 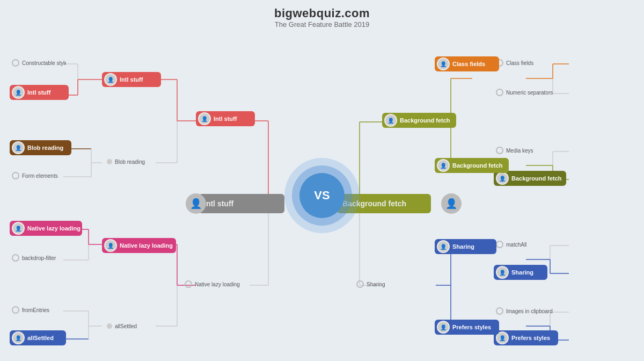 I want to click on node-settled-r2-small: allSettled, so click(x=134, y=326).